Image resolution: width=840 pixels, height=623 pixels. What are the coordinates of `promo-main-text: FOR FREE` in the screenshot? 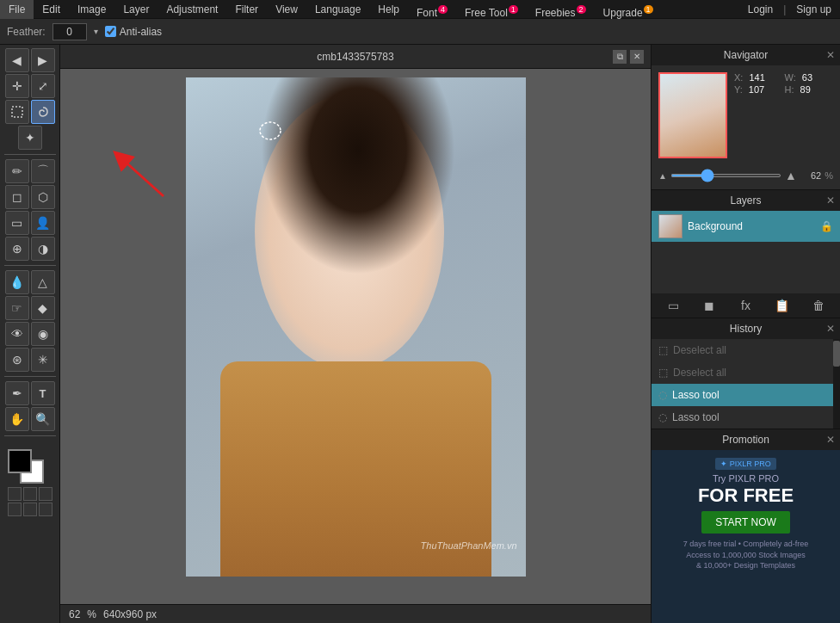 It's located at (745, 496).